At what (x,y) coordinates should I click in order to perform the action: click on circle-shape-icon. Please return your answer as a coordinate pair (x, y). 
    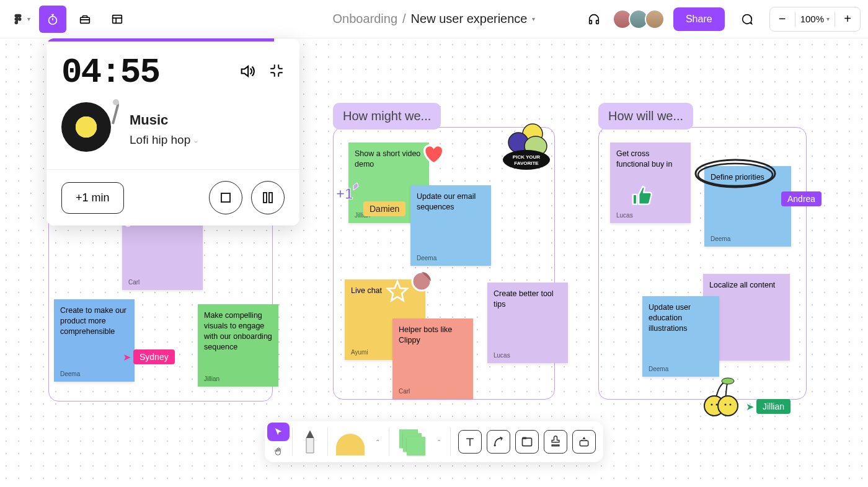
    Looking at the image, I should click on (350, 445).